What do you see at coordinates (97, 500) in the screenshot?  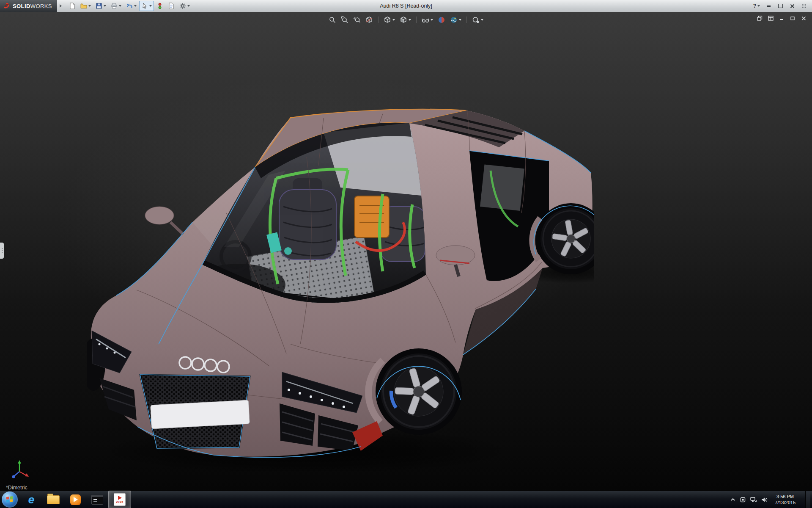 I see `taskbar-command-prompt` at bounding box center [97, 500].